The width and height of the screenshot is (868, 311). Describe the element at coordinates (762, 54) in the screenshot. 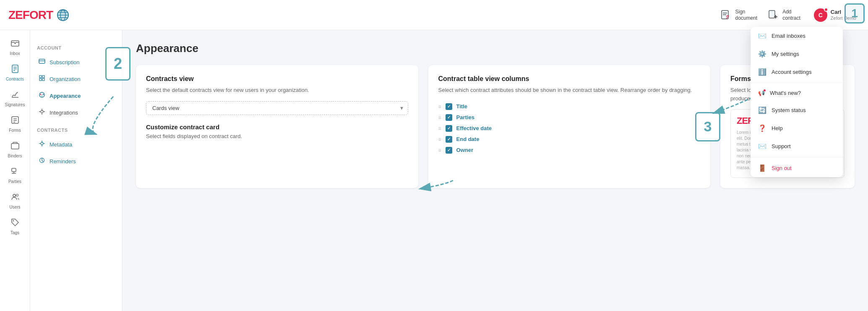

I see `my-settings-icon: ⚙️` at that location.